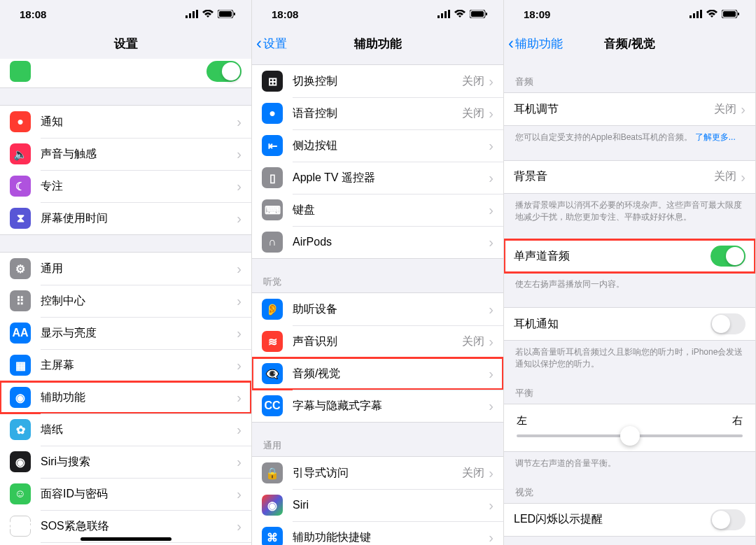 This screenshot has width=756, height=545. Describe the element at coordinates (378, 374) in the screenshot. I see `settings-row: 👁‍🗨音频/视觉›` at that location.